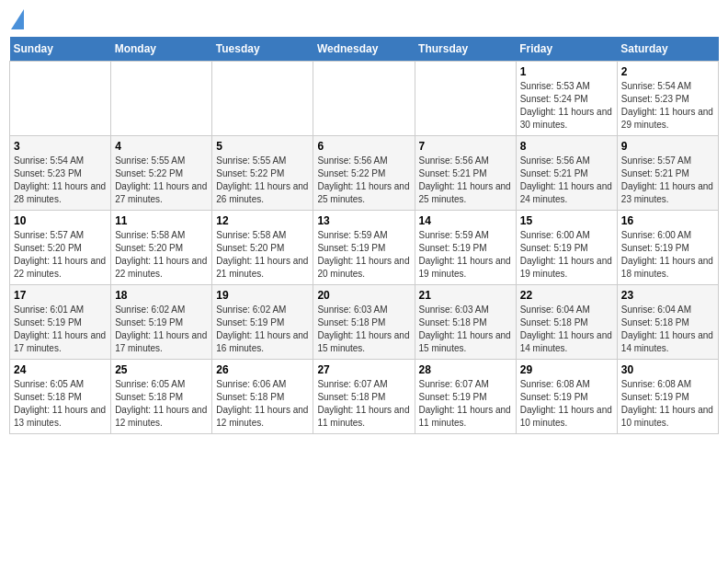 This screenshot has width=728, height=563. Describe the element at coordinates (667, 322) in the screenshot. I see `calendar-cell: 23Sunrise: 6:04 AMSunset: 5:18 PMDayligh…` at that location.